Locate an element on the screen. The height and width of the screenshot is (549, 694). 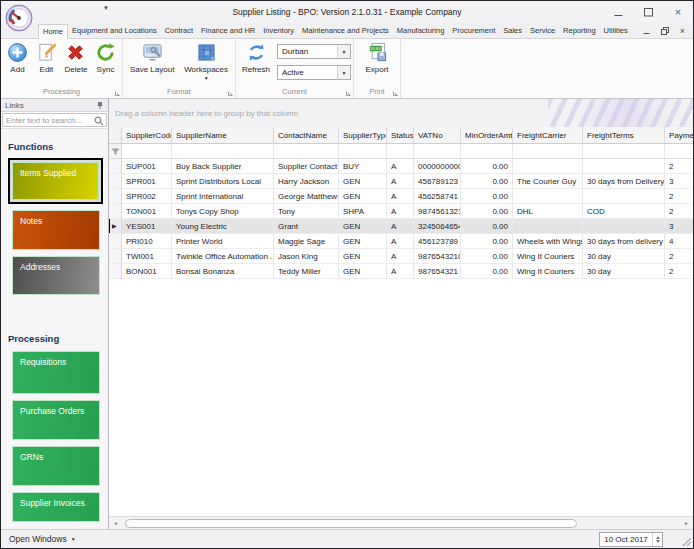
cell-suppliername: Sprint Distributors Local is located at coordinates (223, 182).